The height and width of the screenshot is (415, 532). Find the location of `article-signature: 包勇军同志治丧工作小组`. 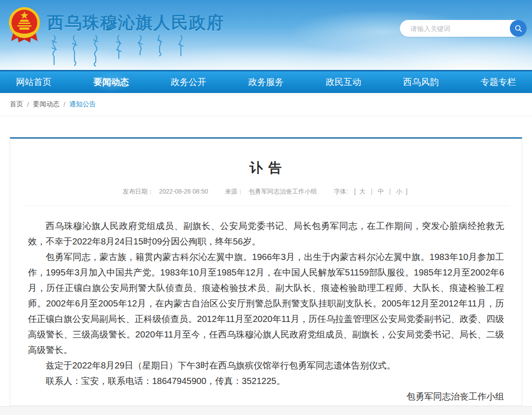

article-signature: 包勇军同志治丧工作小组 is located at coordinates (266, 397).